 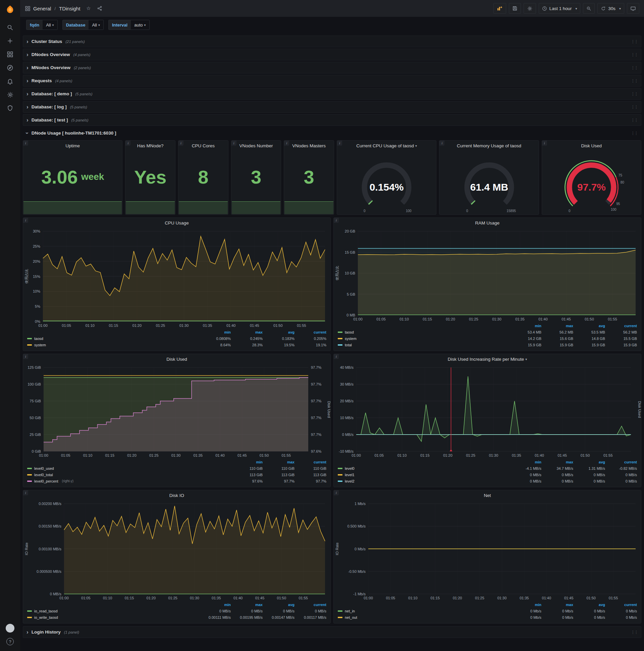 I want to click on explore-compass-icon, so click(x=10, y=68).